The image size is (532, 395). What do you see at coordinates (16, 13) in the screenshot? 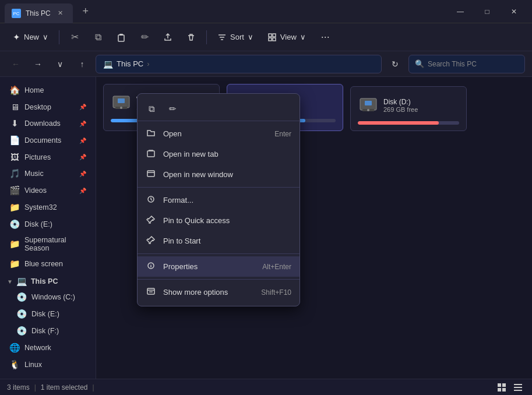
I see `tab-icon: PC` at bounding box center [16, 13].